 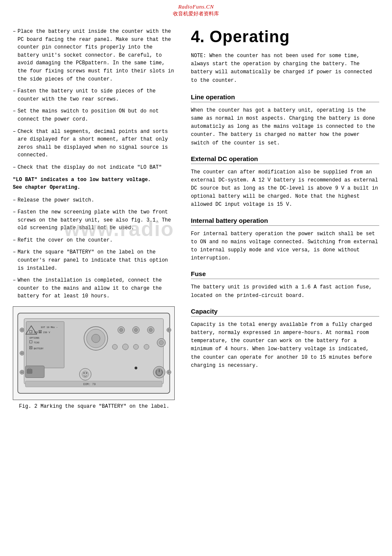 I want to click on page-header: RadioFuns.CN 收音机爱好者资料库, so click(x=196, y=9).